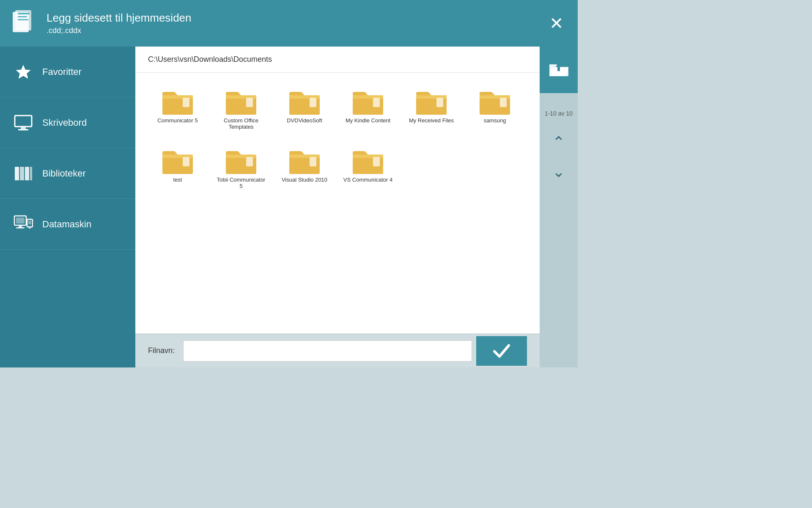 This screenshot has height=508, width=812. Describe the element at coordinates (304, 120) in the screenshot. I see `folder-name: DVDVideoSoft` at that location.